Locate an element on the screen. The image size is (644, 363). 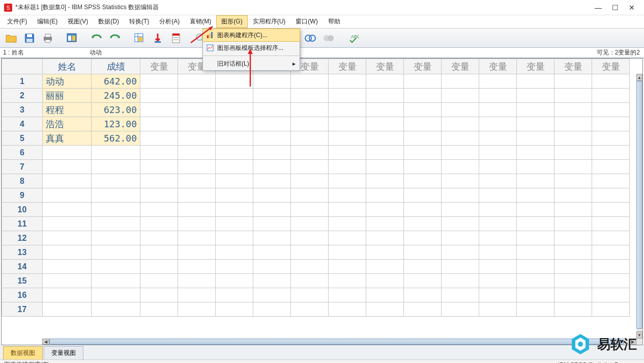
tab-data-view: 数据视图 is located at coordinates (23, 353).